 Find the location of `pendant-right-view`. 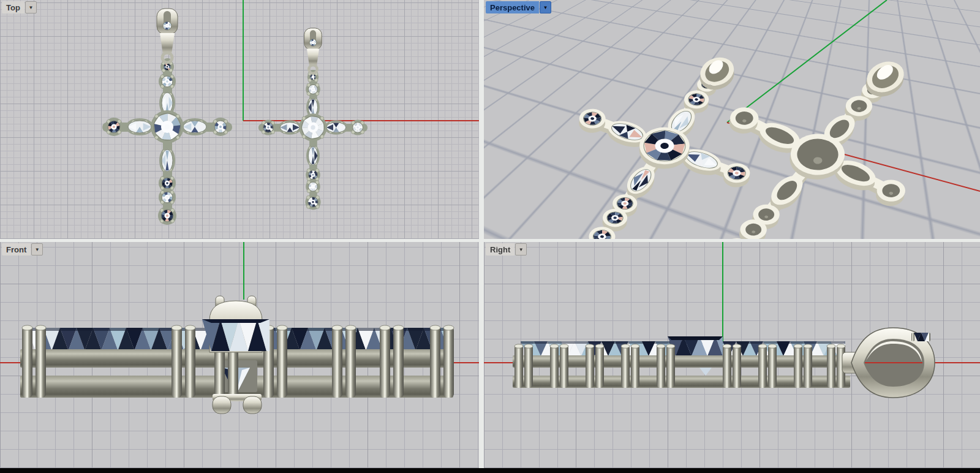

pendant-right-view is located at coordinates (724, 363).